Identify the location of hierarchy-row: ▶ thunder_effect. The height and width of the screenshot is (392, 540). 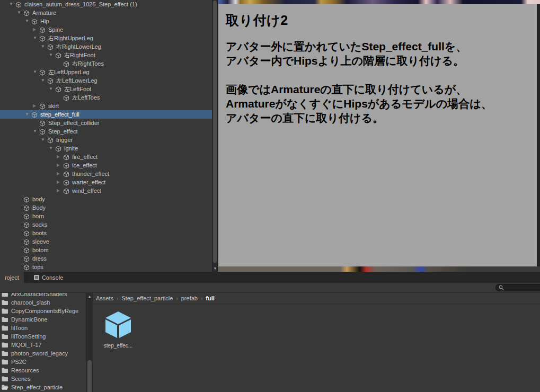
(106, 174).